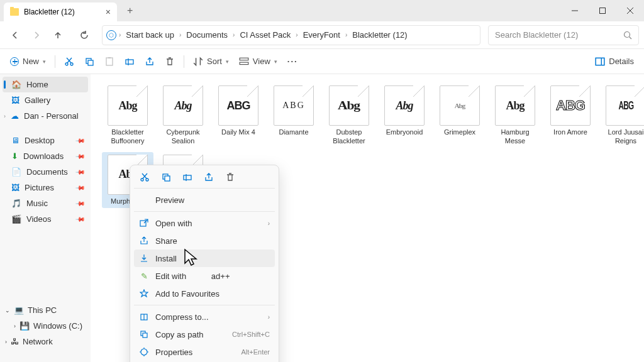 The image size is (644, 362). I want to click on blank-icon, so click(144, 200).